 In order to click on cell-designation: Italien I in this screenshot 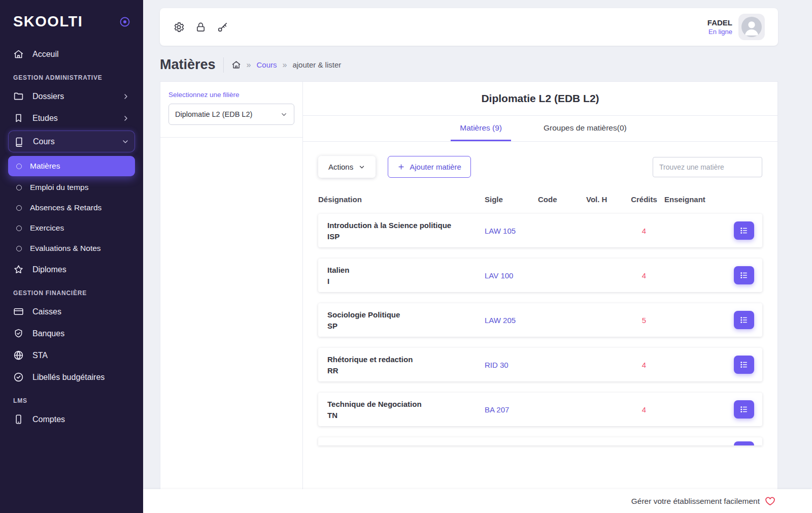, I will do `click(401, 275)`.